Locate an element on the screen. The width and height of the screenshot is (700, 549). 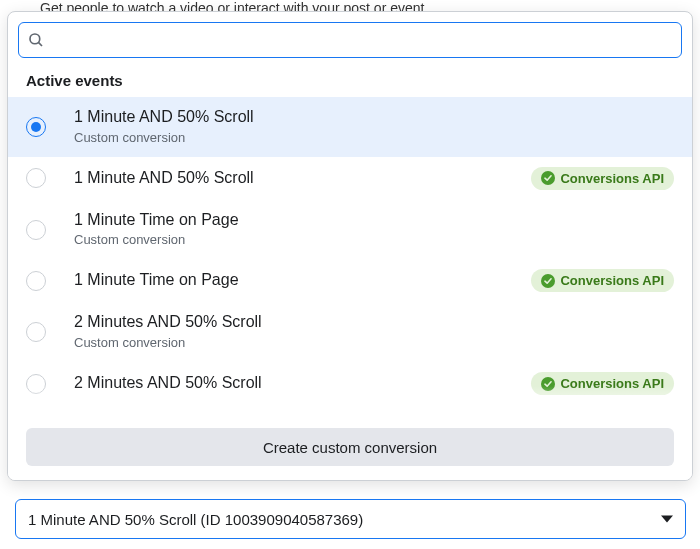
event-option: 1 Minute AND 50% ScrollCustom conversion is located at coordinates (350, 127).